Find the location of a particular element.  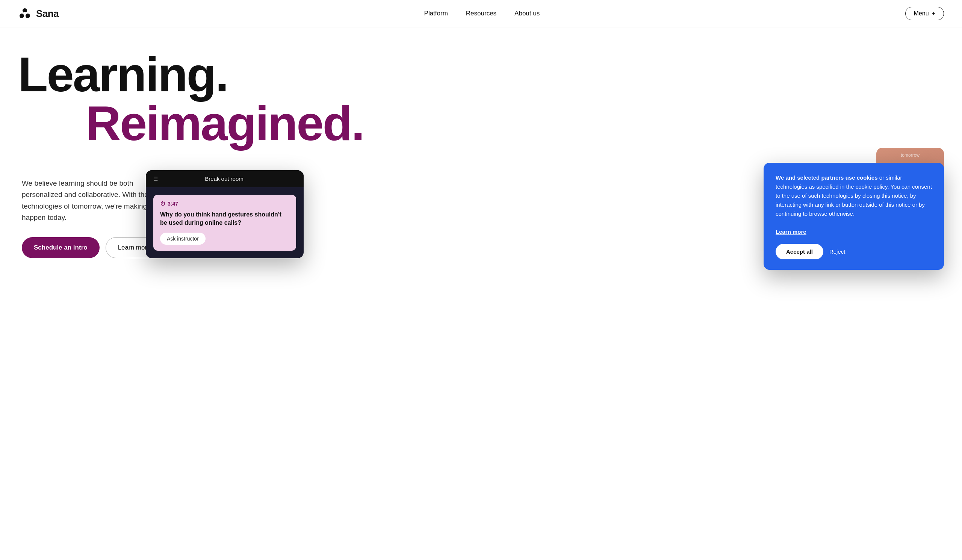

menu-label: Menu is located at coordinates (922, 14).